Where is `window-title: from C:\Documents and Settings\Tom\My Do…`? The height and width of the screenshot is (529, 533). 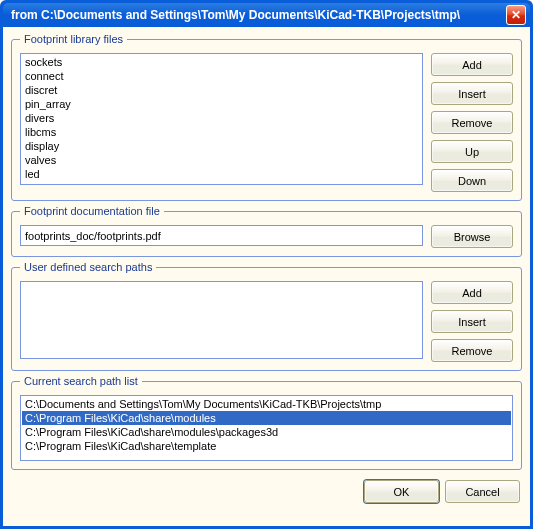 window-title: from C:\Documents and Settings\Tom\My Do… is located at coordinates (258, 15).